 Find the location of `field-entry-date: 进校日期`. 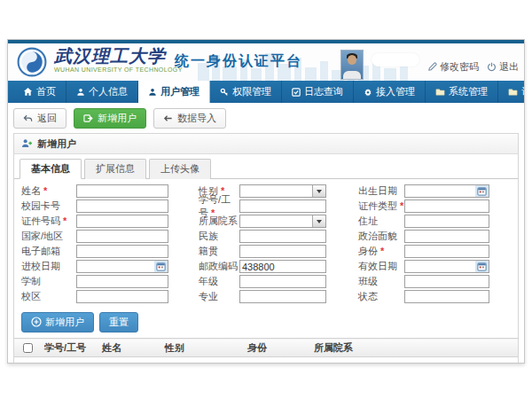

field-entry-date: 进校日期 is located at coordinates (95, 266).